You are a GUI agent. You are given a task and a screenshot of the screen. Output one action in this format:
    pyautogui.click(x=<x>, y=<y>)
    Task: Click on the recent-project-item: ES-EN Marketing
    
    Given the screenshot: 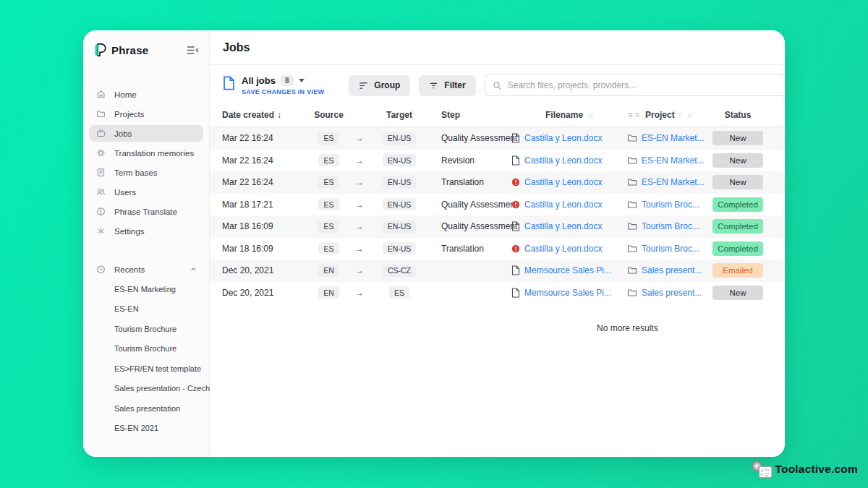 What is the action you would take?
    pyautogui.click(x=146, y=289)
    